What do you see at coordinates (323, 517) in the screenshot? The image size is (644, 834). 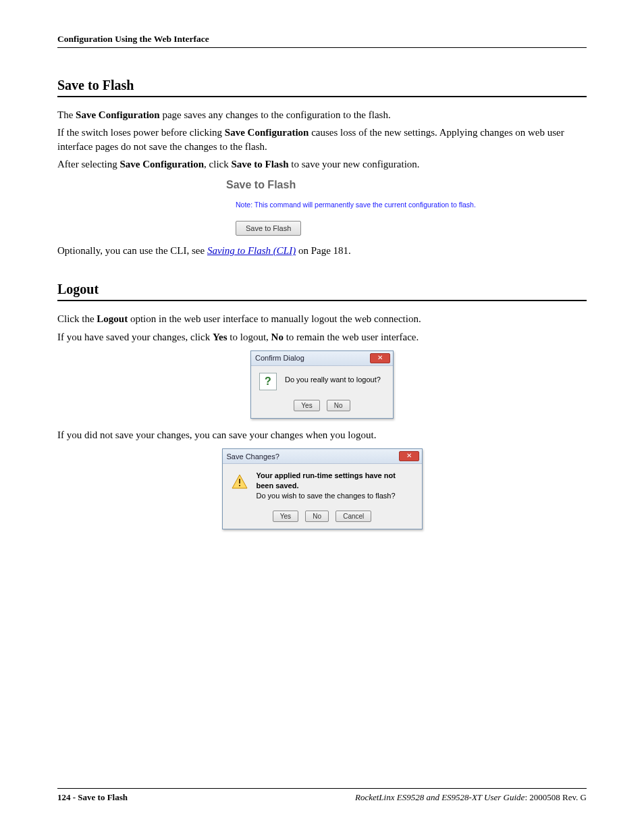 I see `dialog-buttons: Yes No Cancel` at bounding box center [323, 517].